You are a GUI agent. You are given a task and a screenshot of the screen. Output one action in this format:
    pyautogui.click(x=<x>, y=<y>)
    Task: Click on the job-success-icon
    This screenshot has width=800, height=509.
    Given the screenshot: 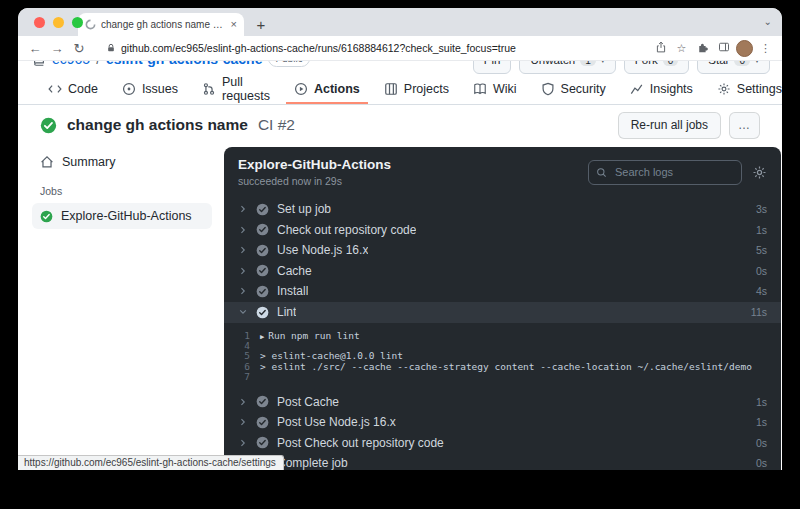 What is the action you would take?
    pyautogui.click(x=46, y=216)
    